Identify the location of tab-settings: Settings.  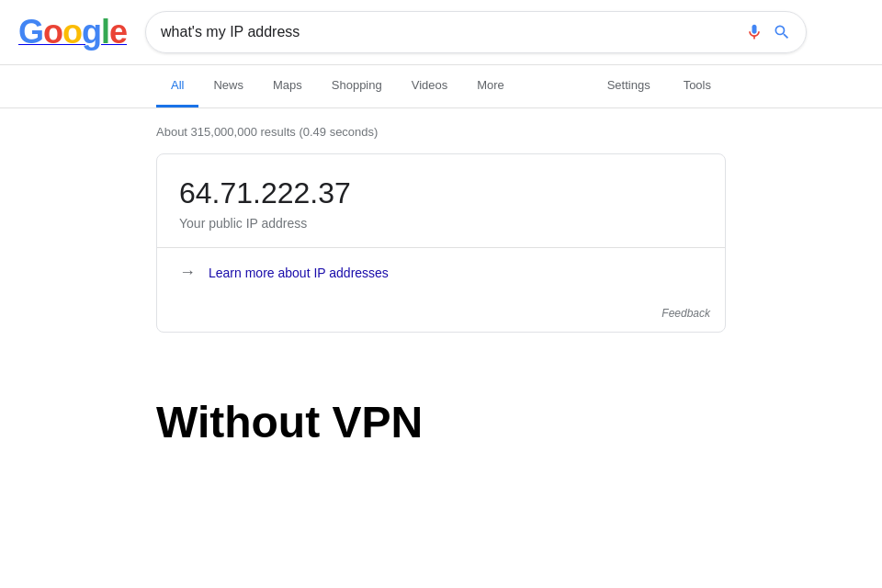
(628, 86).